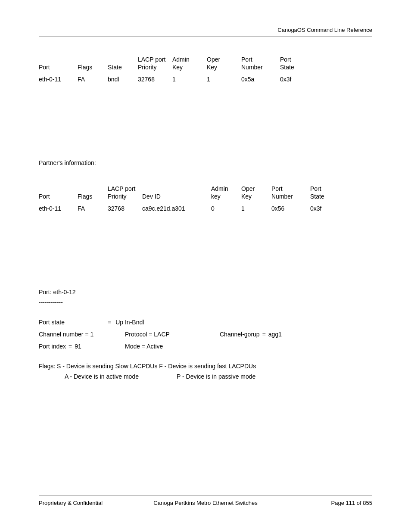  Describe the element at coordinates (121, 376) in the screenshot. I see `flags-row2-part1: A - Device is in active mode` at that location.